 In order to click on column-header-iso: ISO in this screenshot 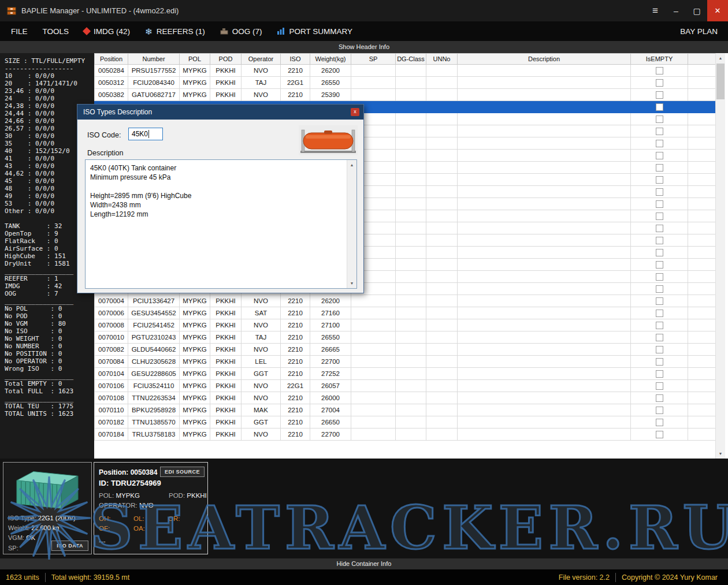, I will do `click(296, 59)`.